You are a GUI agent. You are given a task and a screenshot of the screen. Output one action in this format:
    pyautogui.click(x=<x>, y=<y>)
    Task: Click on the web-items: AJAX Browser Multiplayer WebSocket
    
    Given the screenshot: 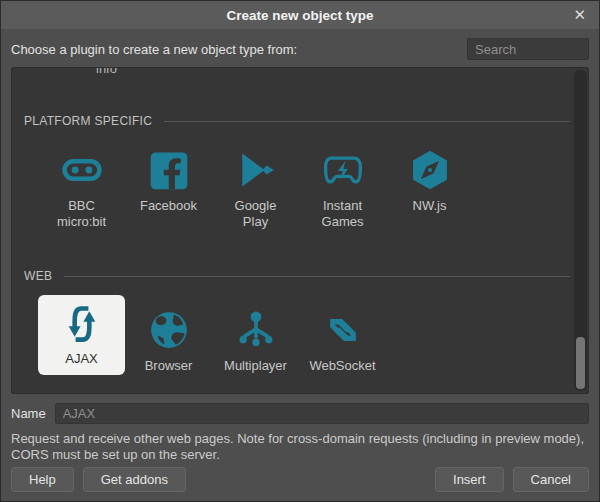 What is the action you would take?
    pyautogui.click(x=212, y=335)
    